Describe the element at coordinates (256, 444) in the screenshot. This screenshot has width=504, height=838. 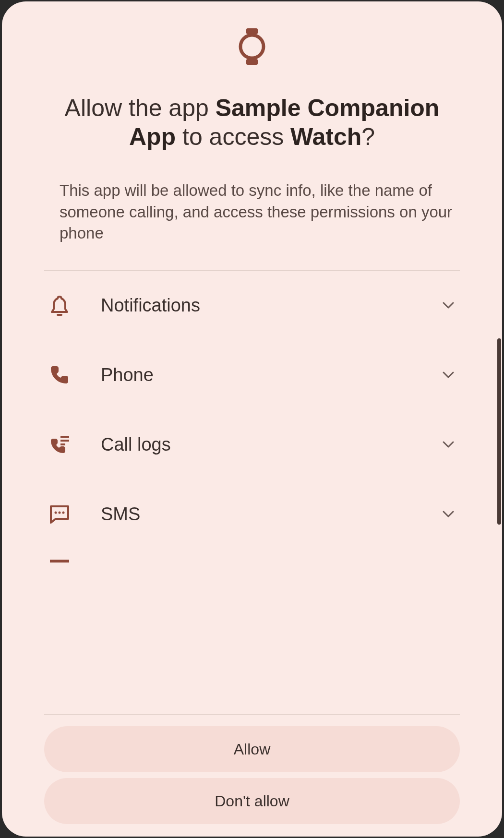
I see `permission-label: Call logs` at that location.